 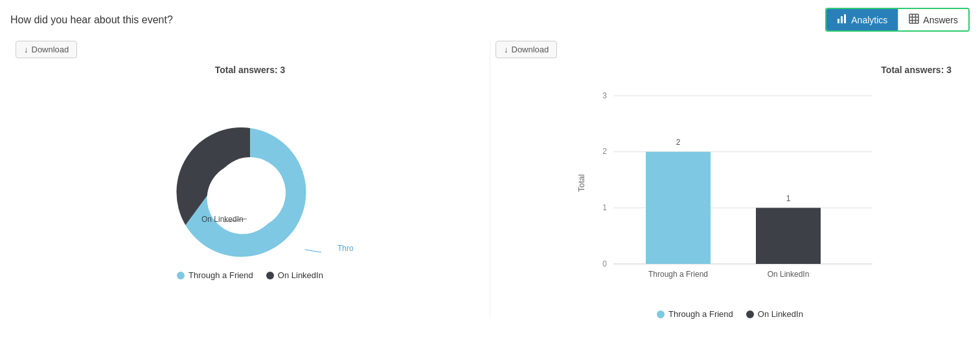 What do you see at coordinates (750, 314) in the screenshot?
I see `right-legend-dot-linkedin` at bounding box center [750, 314].